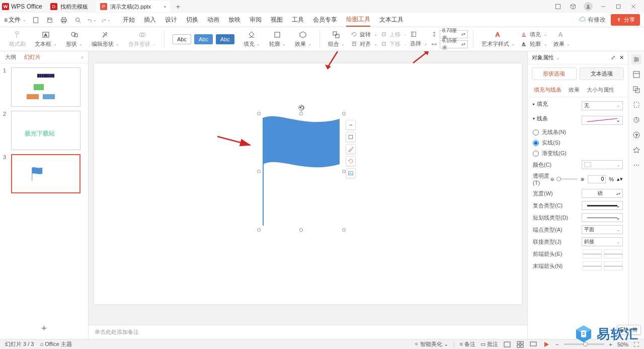  I want to click on sel-handle-tr, so click(344, 114).